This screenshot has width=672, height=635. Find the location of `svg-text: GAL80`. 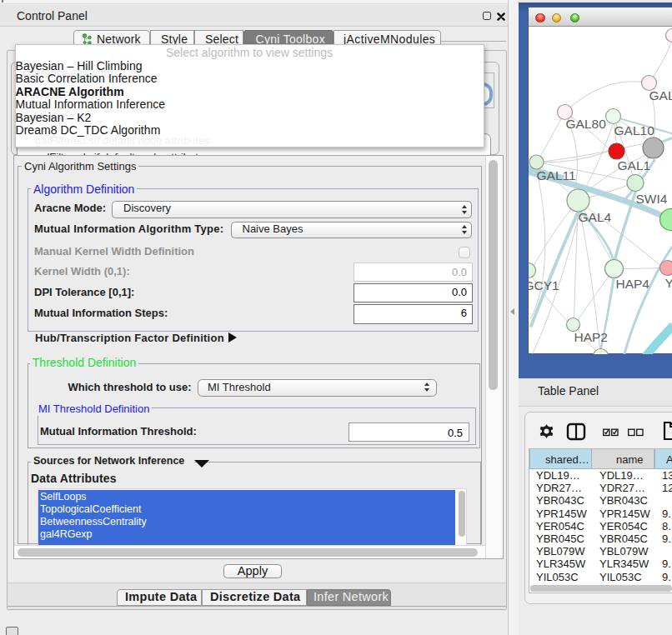

svg-text: GAL80 is located at coordinates (585, 123).